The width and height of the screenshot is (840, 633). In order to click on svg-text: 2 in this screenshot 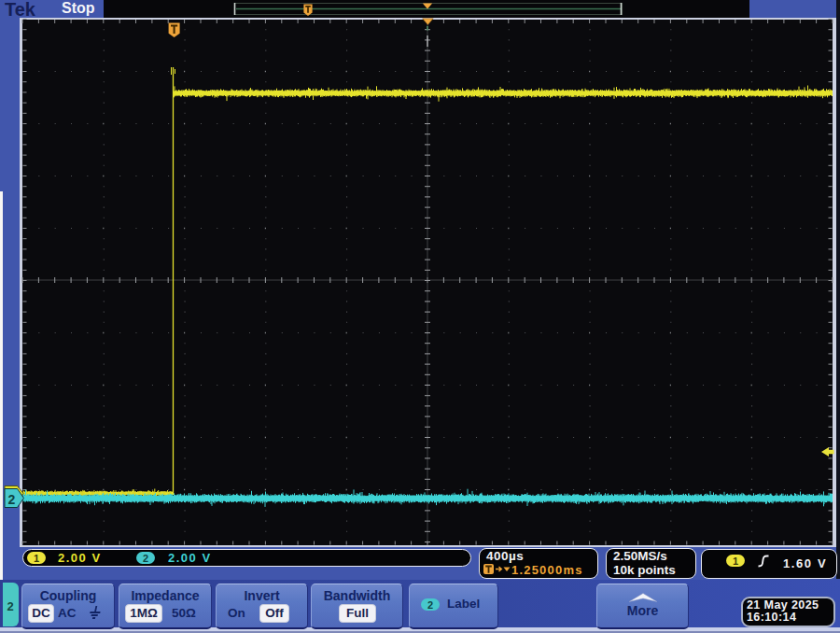, I will do `click(12, 499)`.